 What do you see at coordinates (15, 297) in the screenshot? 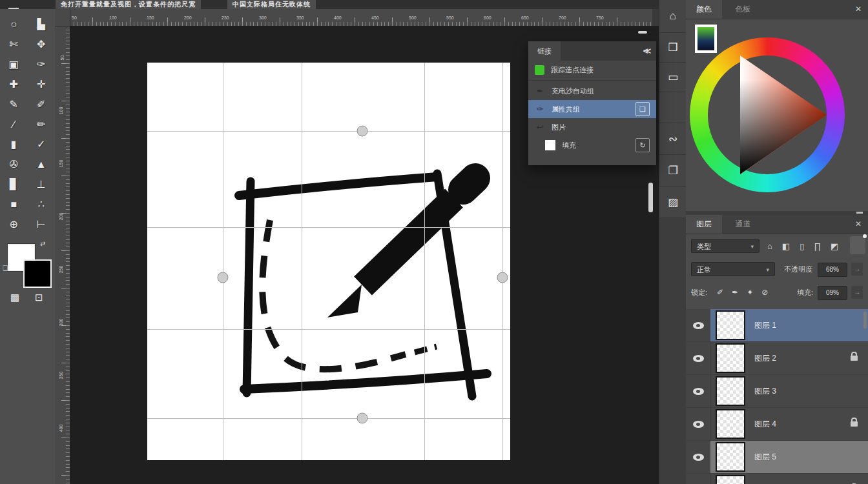
I see `quick-mask-icon: ▩` at bounding box center [15, 297].